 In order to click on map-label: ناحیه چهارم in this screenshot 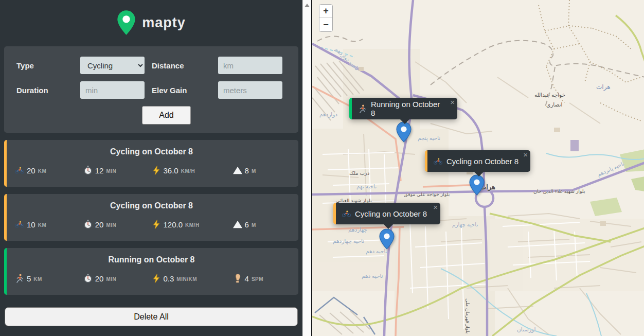, I will do `click(465, 224)`.